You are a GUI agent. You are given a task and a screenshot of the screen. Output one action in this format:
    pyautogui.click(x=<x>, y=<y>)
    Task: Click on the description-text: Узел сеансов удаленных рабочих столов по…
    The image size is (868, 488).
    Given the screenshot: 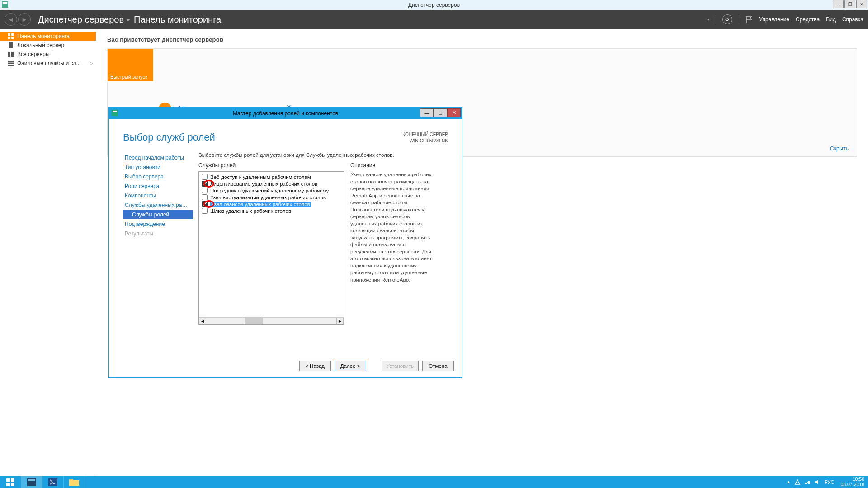 What is the action you would take?
    pyautogui.click(x=392, y=227)
    